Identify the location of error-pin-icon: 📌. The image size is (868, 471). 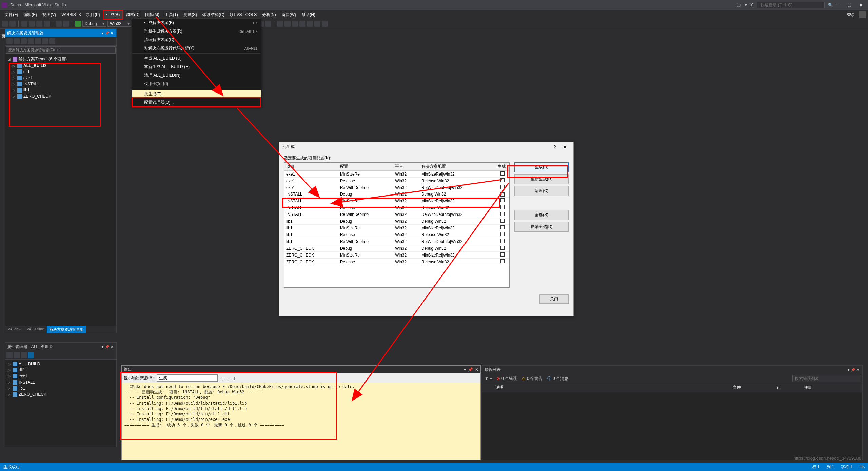
(853, 370).